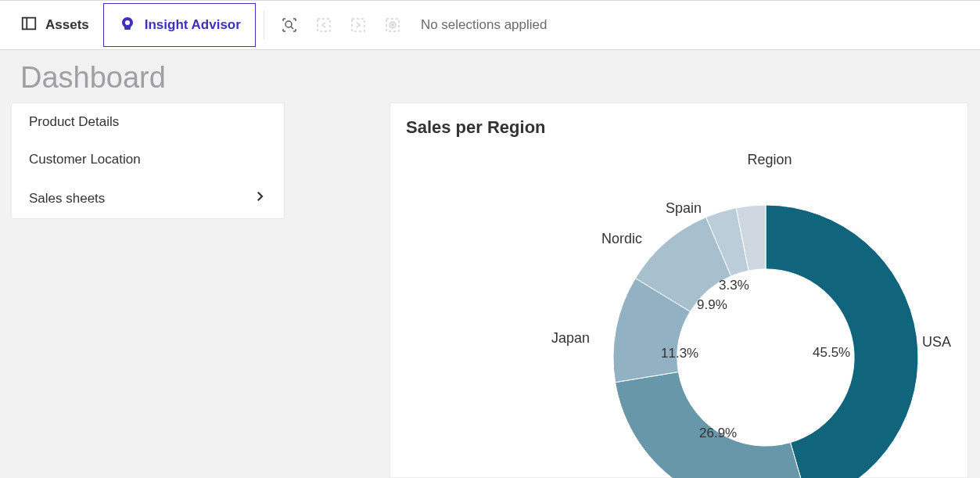 The height and width of the screenshot is (478, 980). I want to click on slice-label-usa: USA, so click(937, 343).